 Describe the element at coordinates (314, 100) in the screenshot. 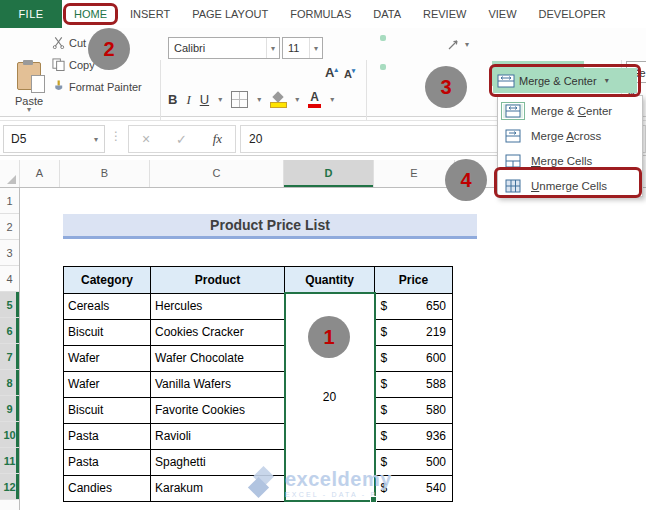

I see `font-color-icon: A` at that location.